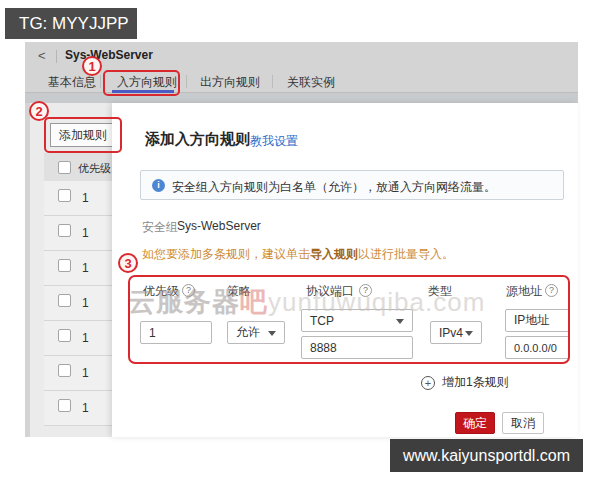 This screenshot has width=600, height=480. I want to click on add-one-rule-action: + 增加1条规则, so click(465, 382).